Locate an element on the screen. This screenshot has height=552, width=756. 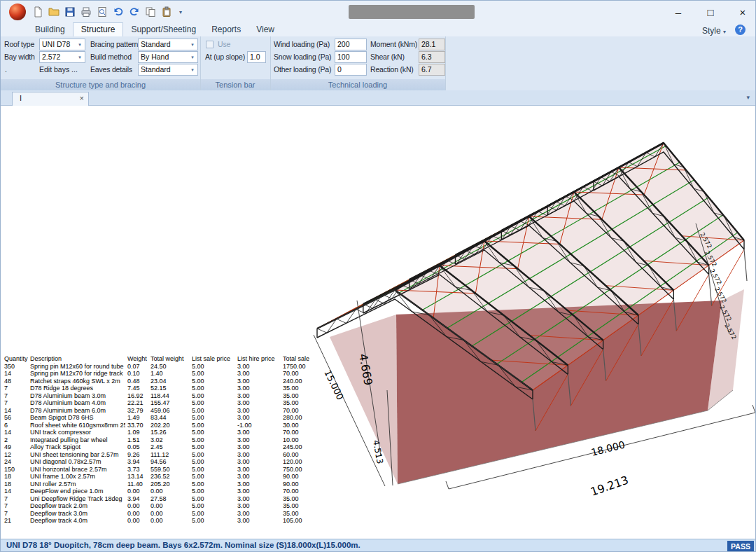
column-header: Quantity is located at coordinates (15, 359).